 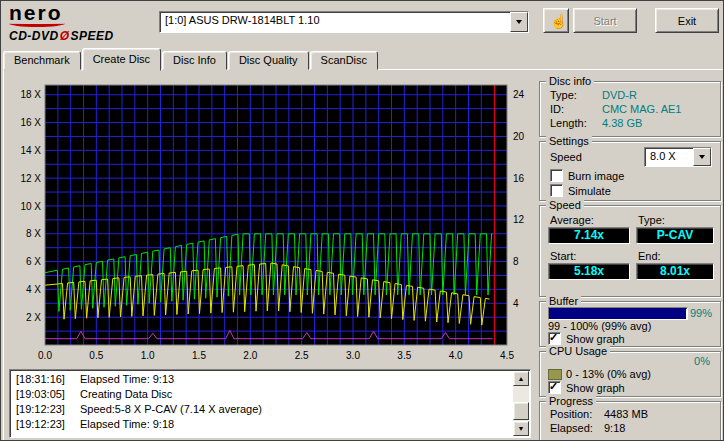 What do you see at coordinates (30, 178) in the screenshot?
I see `svg-text: 12 X` at bounding box center [30, 178].